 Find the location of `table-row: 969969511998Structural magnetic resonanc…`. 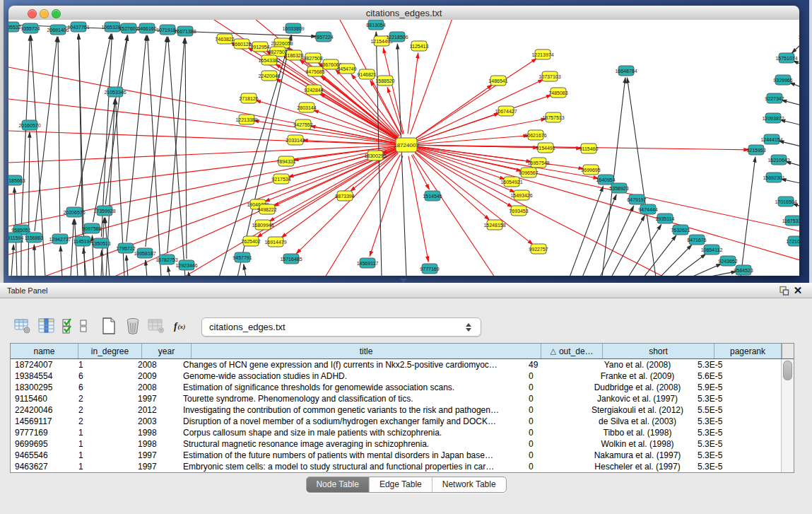

table-row: 969969511998Structural magnetic resonanc… is located at coordinates (396, 444).